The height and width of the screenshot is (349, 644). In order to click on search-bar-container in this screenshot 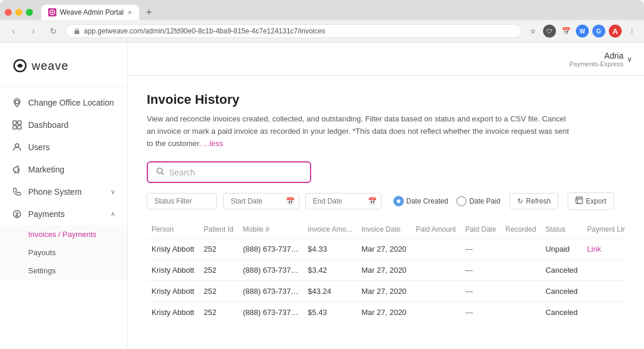, I will do `click(386, 172)`.